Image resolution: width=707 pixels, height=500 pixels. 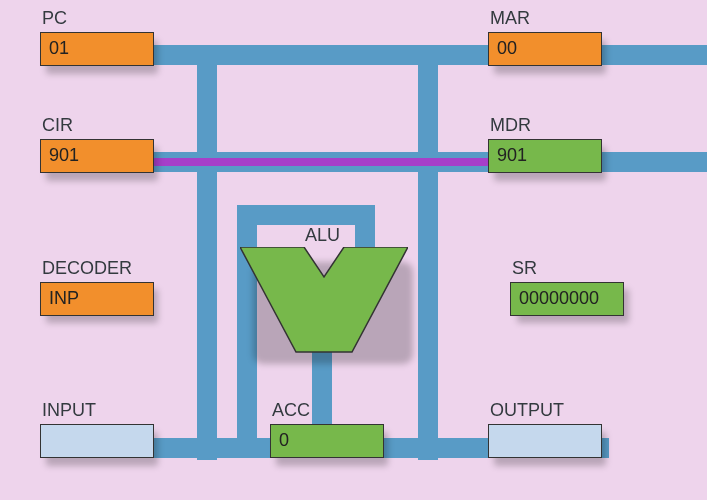 I want to click on pc-register: 01, so click(x=97, y=49).